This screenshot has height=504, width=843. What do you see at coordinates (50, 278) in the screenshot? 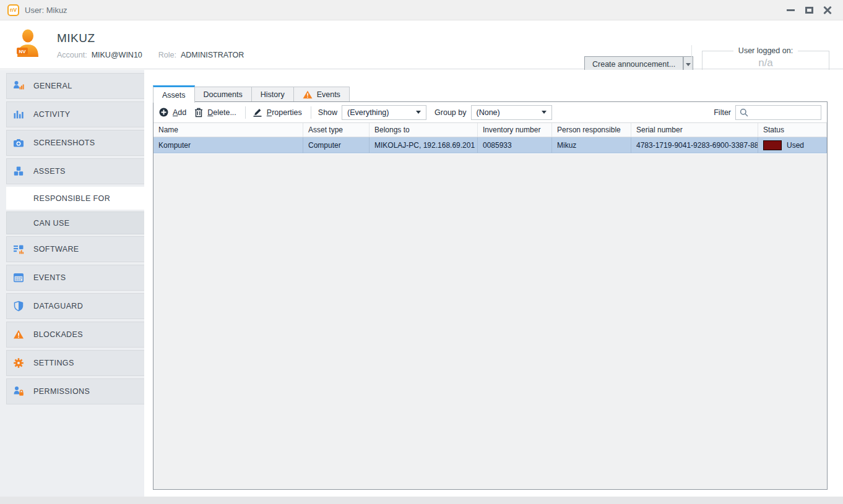
I see `sidebar-item-label: EVENTS` at bounding box center [50, 278].